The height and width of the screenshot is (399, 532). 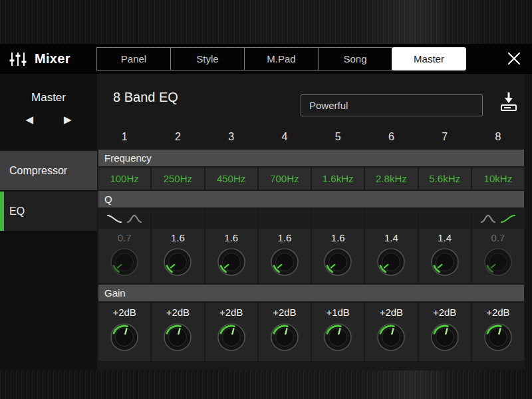 What do you see at coordinates (124, 178) in the screenshot?
I see `frequency-value-band-1: 100Hz` at bounding box center [124, 178].